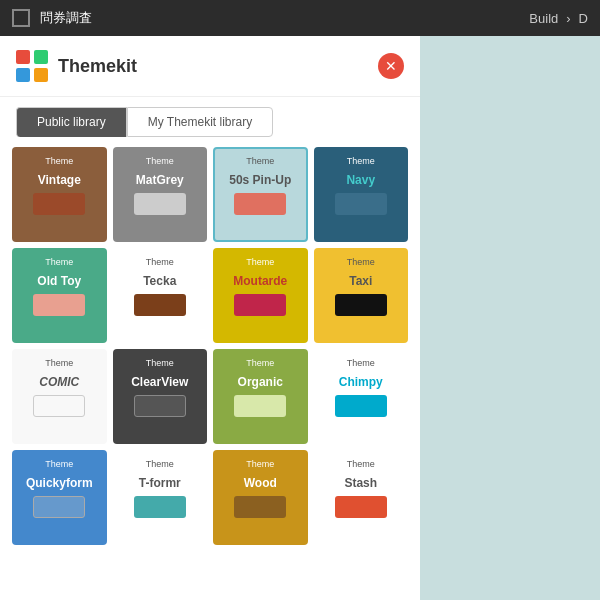 The width and height of the screenshot is (600, 600). Describe the element at coordinates (260, 263) in the screenshot. I see `theme-label-moutarde: Theme` at that location.